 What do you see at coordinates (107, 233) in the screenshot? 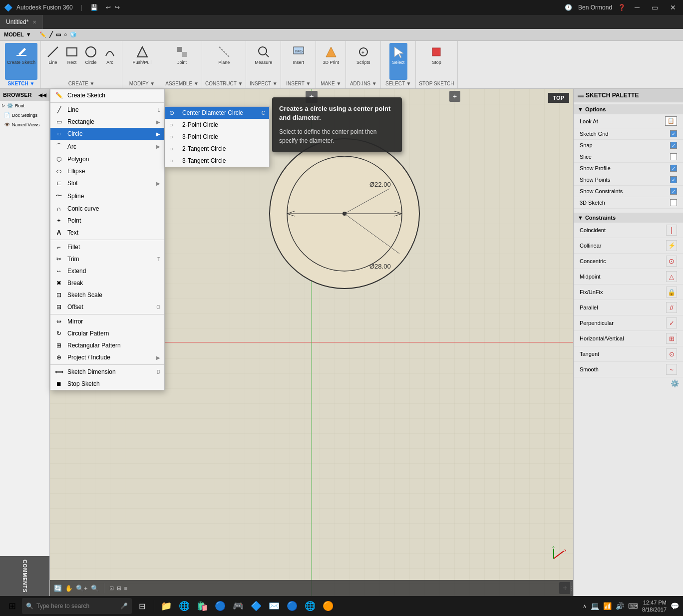
I see `menu-item-text: A Text` at bounding box center [107, 233].